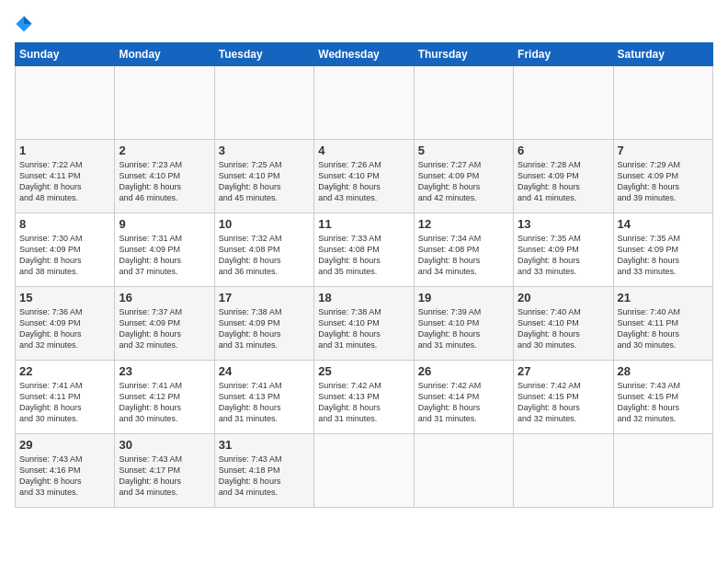 This screenshot has height=563, width=728. I want to click on calendar-cell: 3Sunrise: 7:25 AM Sunset: 4:10 PM Daylig…, so click(264, 177).